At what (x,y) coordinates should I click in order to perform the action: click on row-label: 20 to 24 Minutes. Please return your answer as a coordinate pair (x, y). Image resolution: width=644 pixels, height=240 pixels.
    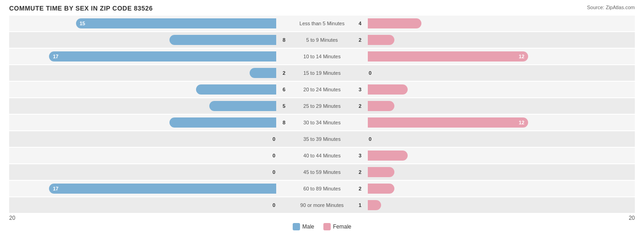
    Looking at the image, I should click on (322, 89).